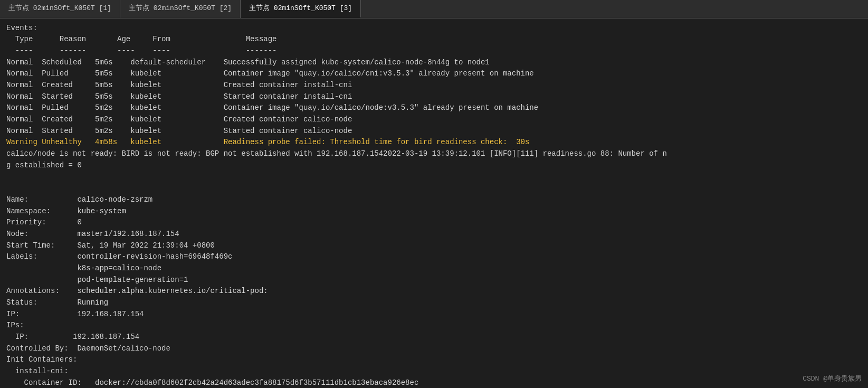 This screenshot has height=388, width=868. What do you see at coordinates (57, 302) in the screenshot?
I see `pod-info-row: Status: Running` at bounding box center [57, 302].